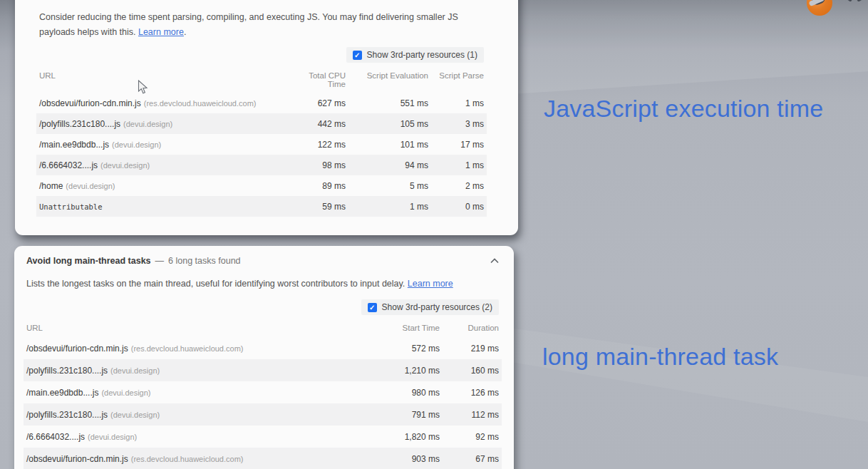 This screenshot has height=469, width=868. I want to click on total-cpu-time-cell: 59 ms, so click(315, 207).